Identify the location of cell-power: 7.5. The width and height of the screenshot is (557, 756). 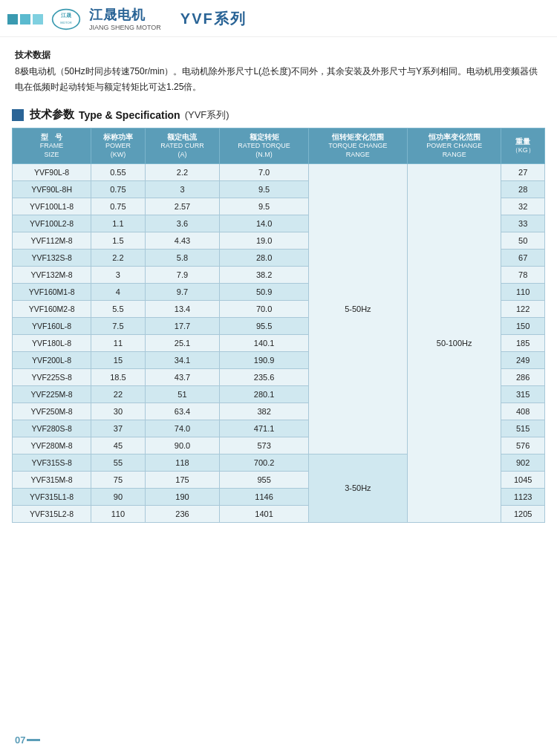
(118, 325).